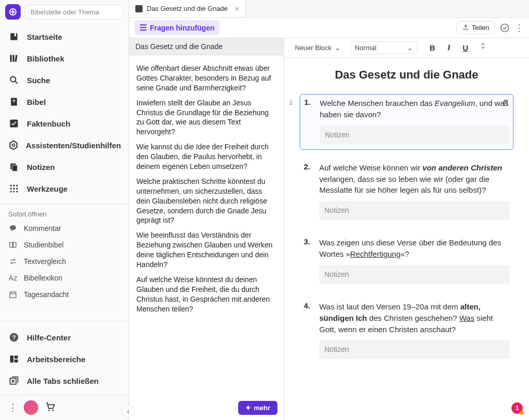  I want to click on add-questions-button: ☰ Fragen hinzufügen, so click(177, 28).